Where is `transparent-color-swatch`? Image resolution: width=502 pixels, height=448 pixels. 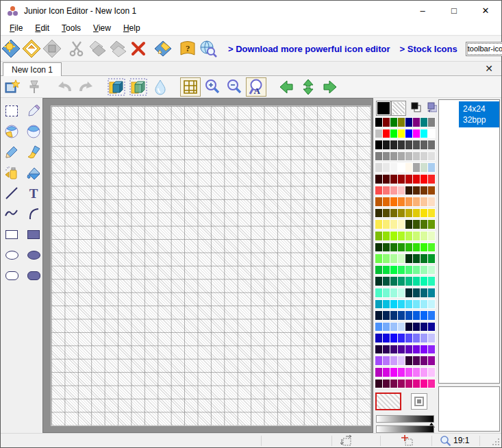 transparent-color-swatch is located at coordinates (388, 401).